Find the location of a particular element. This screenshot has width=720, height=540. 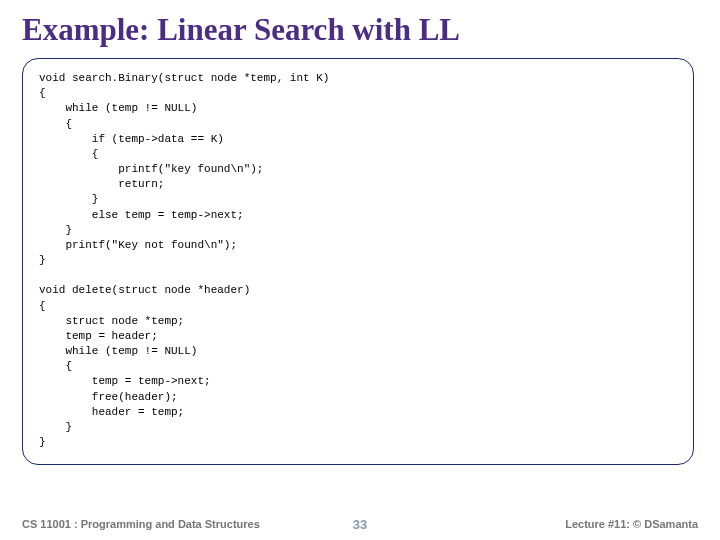

footer-right: Lecture #11: © DSamanta is located at coordinates (632, 524).